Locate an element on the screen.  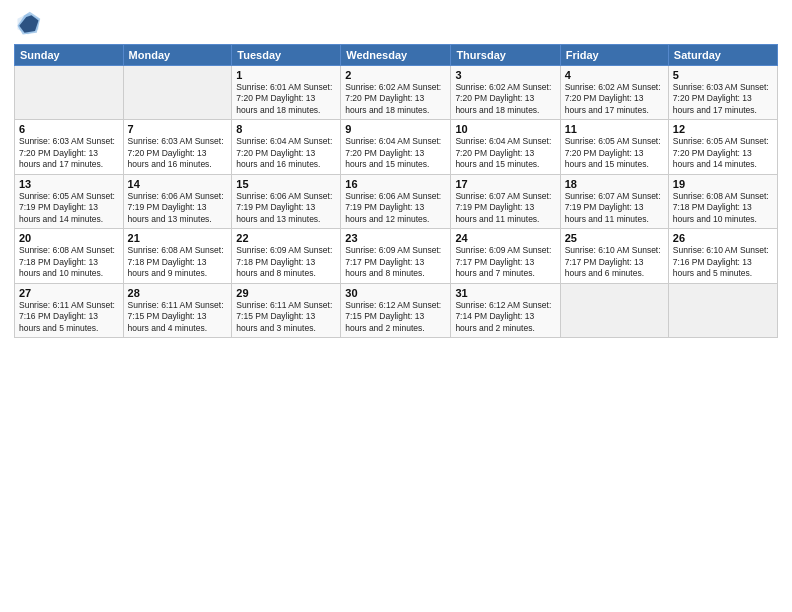
day-number: 8 is located at coordinates (286, 129).